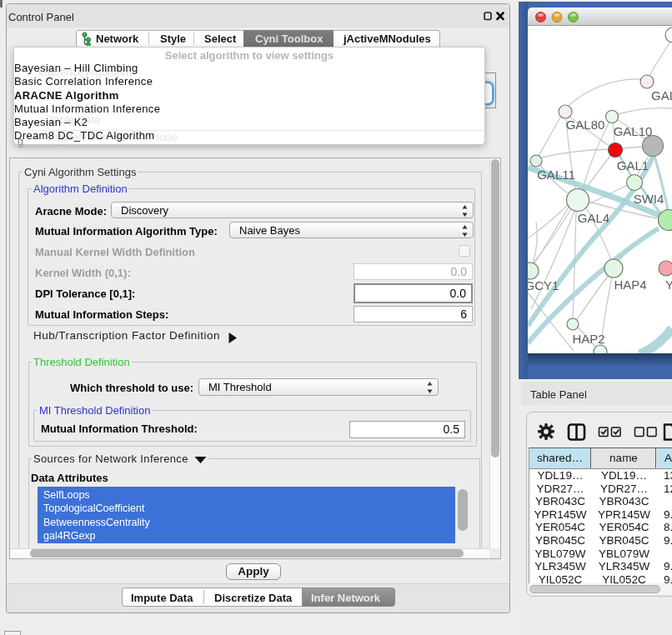 The height and width of the screenshot is (635, 672). Describe the element at coordinates (630, 285) in the screenshot. I see `svg-text: HAP4` at that location.